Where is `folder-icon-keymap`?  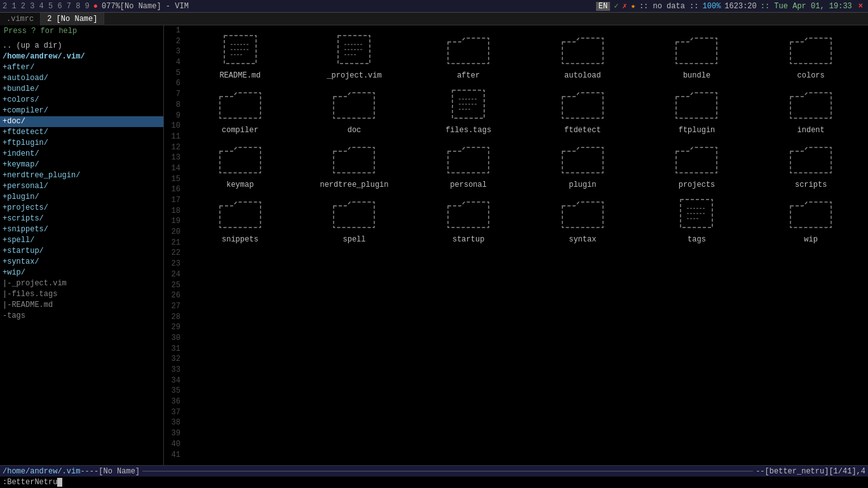 folder-icon-keymap is located at coordinates (240, 159).